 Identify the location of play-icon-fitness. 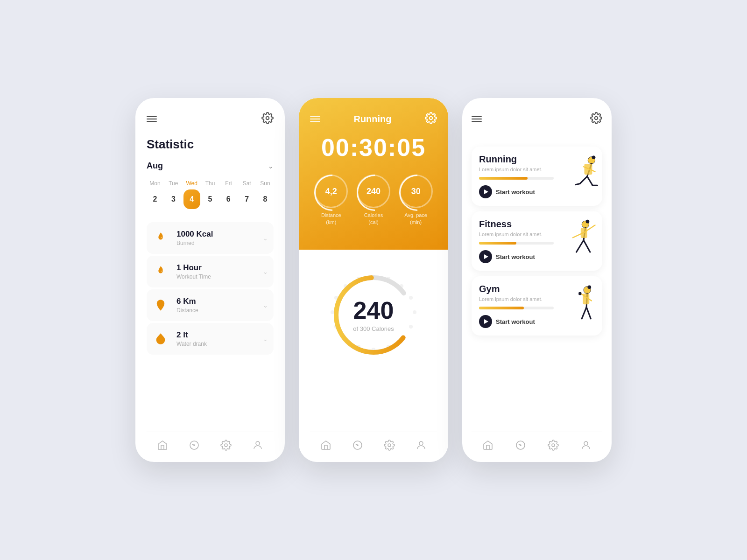
(486, 257).